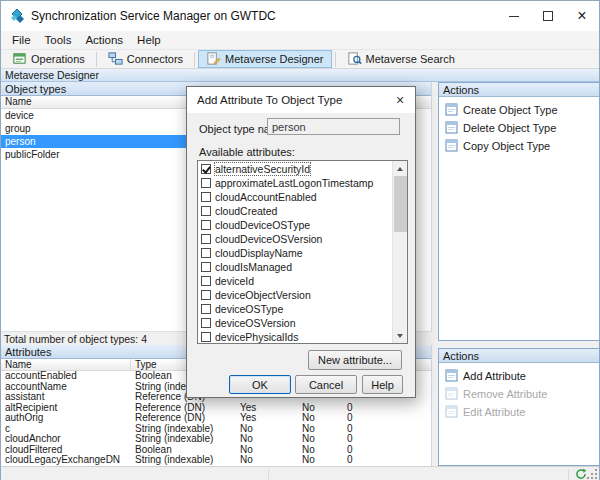 Image resolution: width=600 pixels, height=480 pixels. Describe the element at coordinates (268, 239) in the screenshot. I see `attribute-option-label: cloudDeviceOSVersion` at that location.